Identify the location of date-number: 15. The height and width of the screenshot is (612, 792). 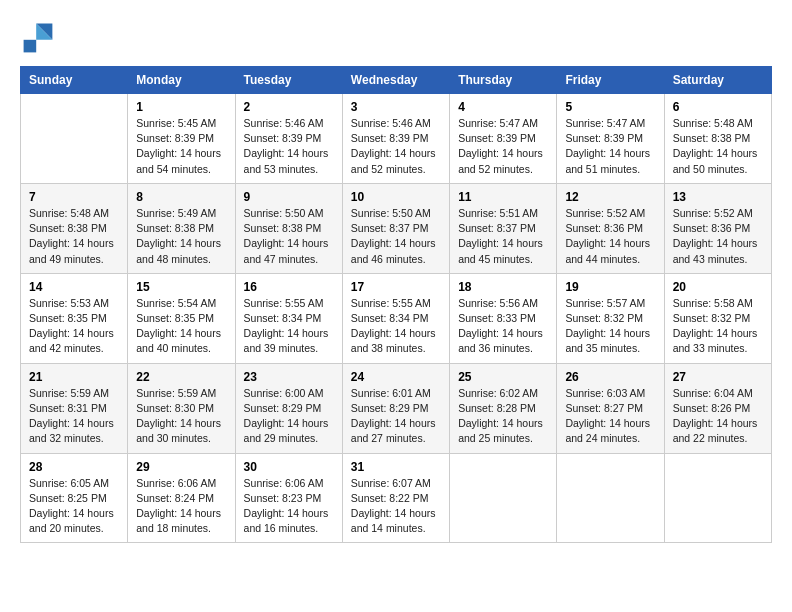
(181, 287).